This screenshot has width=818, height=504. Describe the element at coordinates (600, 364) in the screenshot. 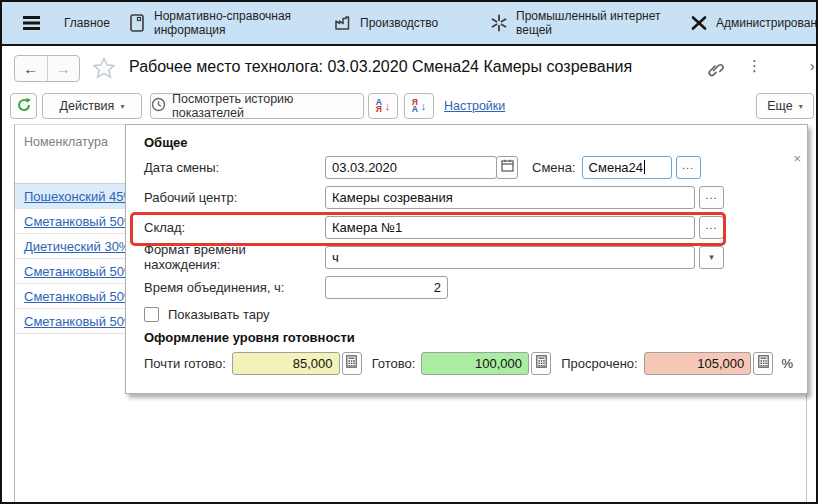

I see `overdue-label: Просрочено:` at that location.